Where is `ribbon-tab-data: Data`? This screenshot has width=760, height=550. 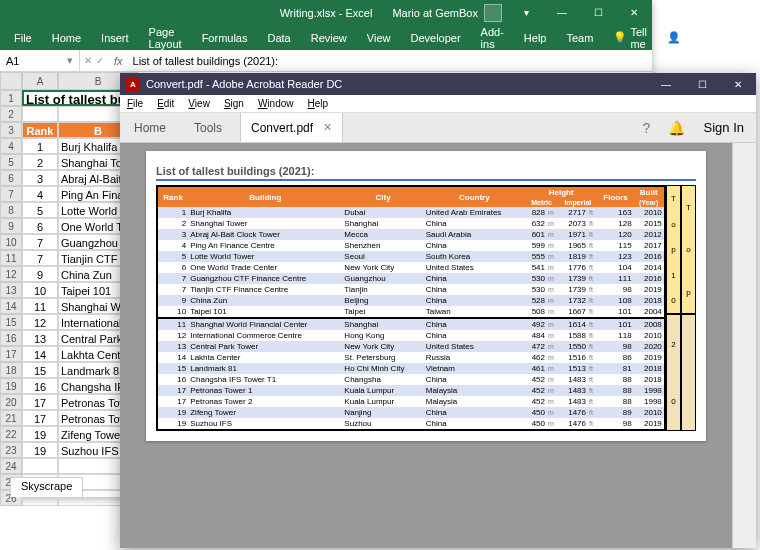
ribbon-tab-data: Data is located at coordinates (278, 38).